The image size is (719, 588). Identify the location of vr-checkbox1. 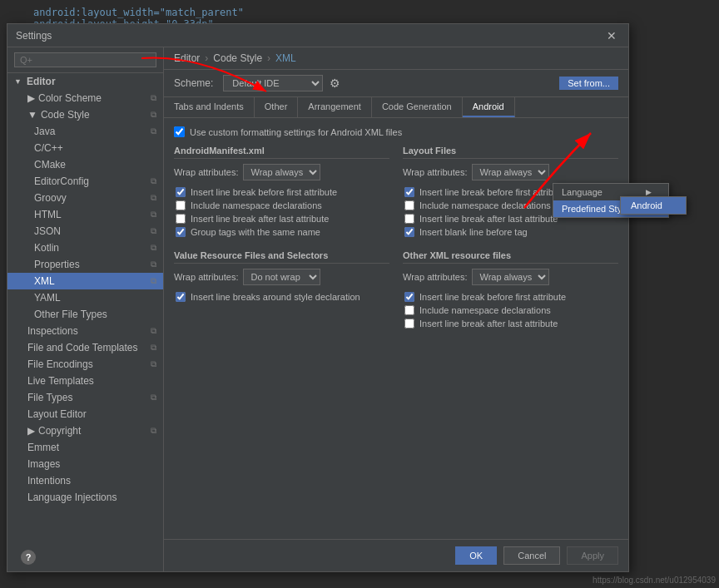
(181, 297).